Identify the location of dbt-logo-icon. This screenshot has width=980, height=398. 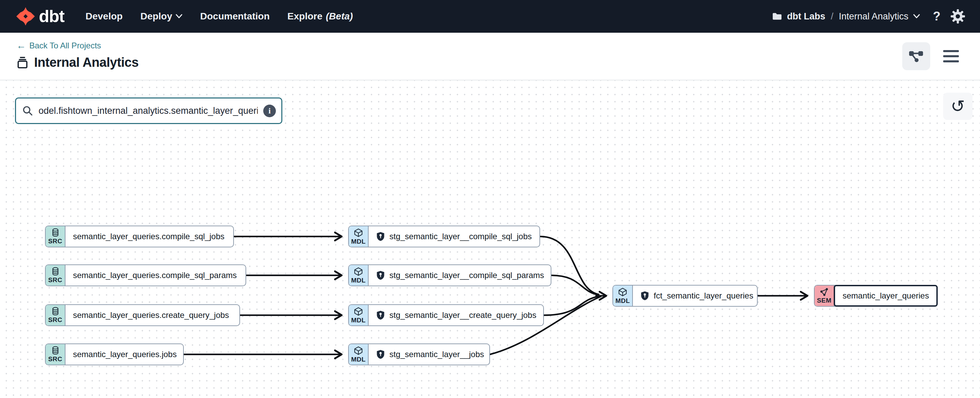
(25, 16).